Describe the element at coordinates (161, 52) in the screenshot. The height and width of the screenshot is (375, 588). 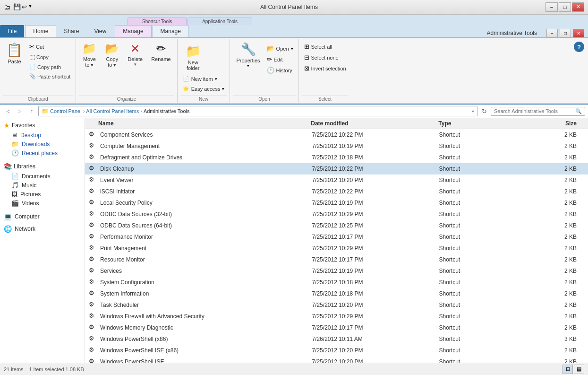
I see `rename-button: ✏ Rename` at that location.